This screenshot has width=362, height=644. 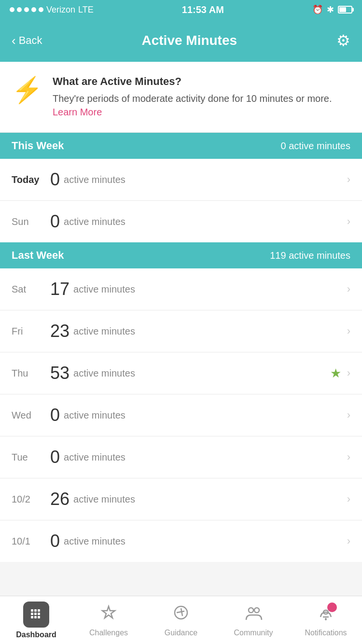 What do you see at coordinates (109, 615) in the screenshot?
I see `challenges-icon` at bounding box center [109, 615].